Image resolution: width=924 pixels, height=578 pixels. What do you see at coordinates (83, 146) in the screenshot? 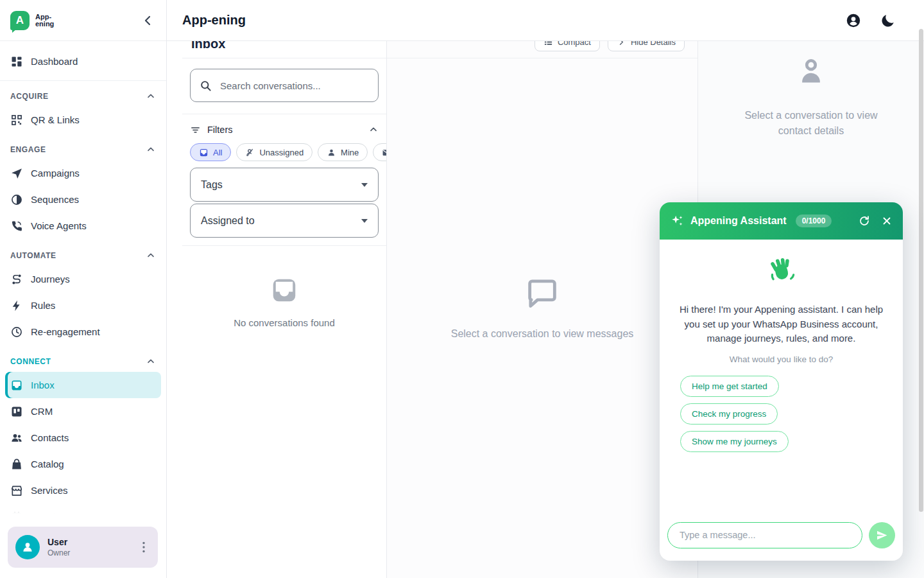
I see `sidebar-section-engage: ENGAGE` at bounding box center [83, 146].